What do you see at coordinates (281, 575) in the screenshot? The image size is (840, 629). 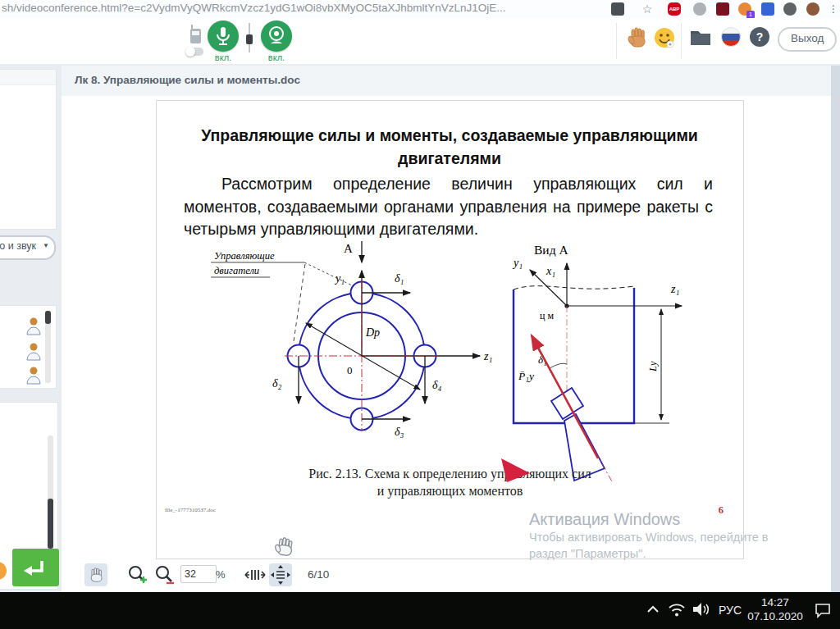 I see `fit-page-icon` at bounding box center [281, 575].